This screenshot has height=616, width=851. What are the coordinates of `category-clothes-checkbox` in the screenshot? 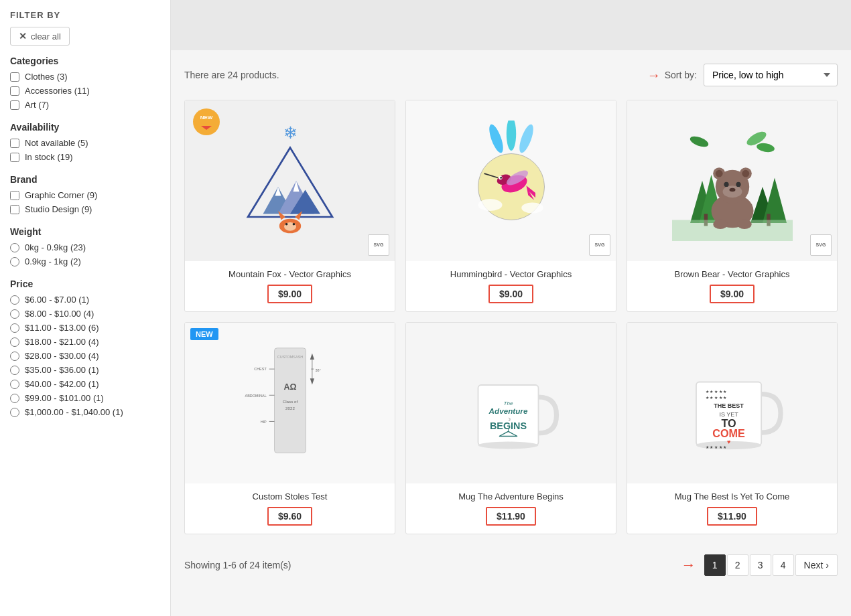 It's located at (15, 77).